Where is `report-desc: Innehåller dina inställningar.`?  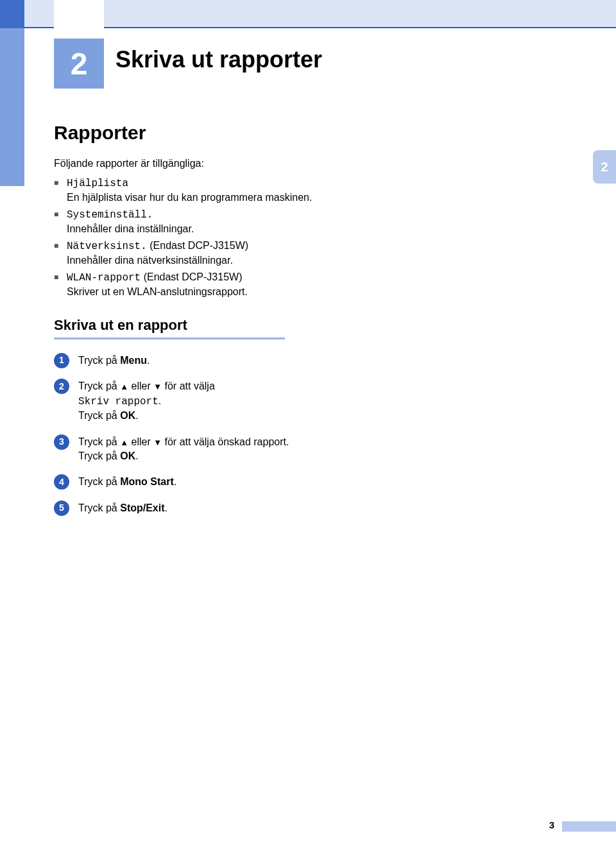 report-desc: Innehåller dina inställningar. is located at coordinates (192, 229).